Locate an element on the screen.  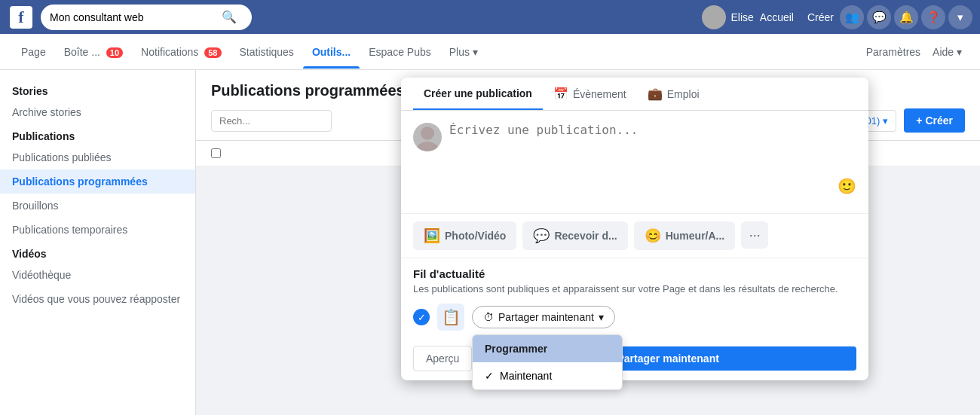
messenger-icon: 💬 is located at coordinates (879, 17).